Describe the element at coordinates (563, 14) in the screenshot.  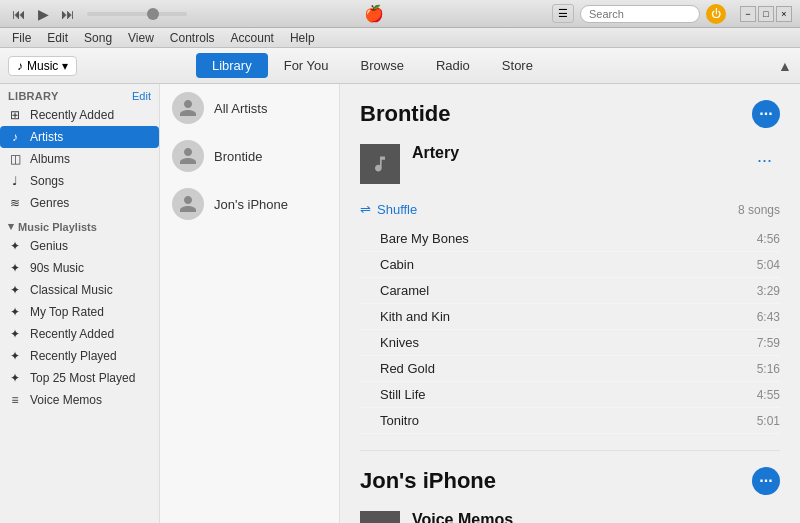
I see `menu-icon-button: ☰` at that location.